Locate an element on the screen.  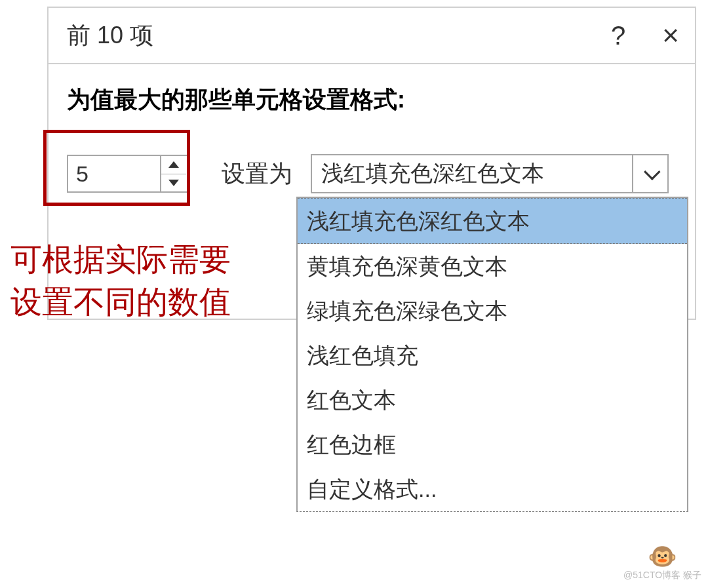
chevron-down-icon is located at coordinates (652, 172).